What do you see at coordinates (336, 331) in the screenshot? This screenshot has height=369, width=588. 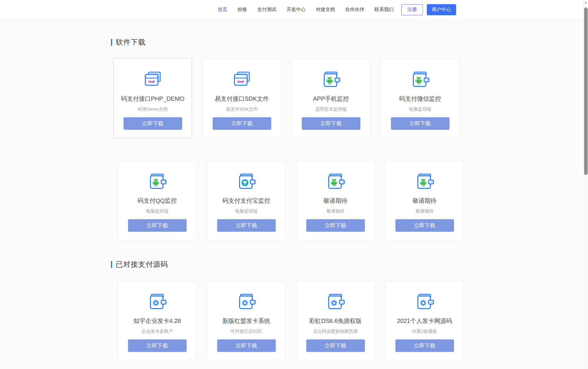 I see `card-subtitle: 后台同步更新独家防黑` at bounding box center [336, 331].